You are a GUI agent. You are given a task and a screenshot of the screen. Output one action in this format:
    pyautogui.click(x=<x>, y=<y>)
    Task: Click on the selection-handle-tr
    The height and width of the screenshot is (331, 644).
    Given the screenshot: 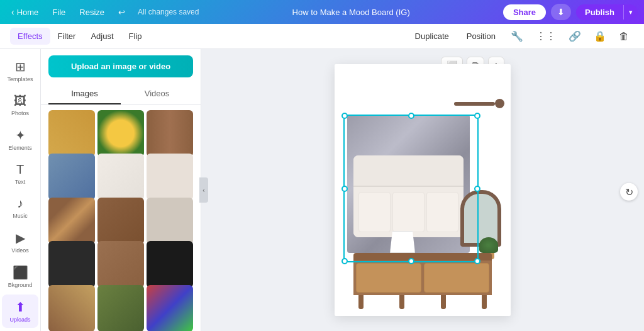 What is the action you would take?
    pyautogui.click(x=477, y=116)
    